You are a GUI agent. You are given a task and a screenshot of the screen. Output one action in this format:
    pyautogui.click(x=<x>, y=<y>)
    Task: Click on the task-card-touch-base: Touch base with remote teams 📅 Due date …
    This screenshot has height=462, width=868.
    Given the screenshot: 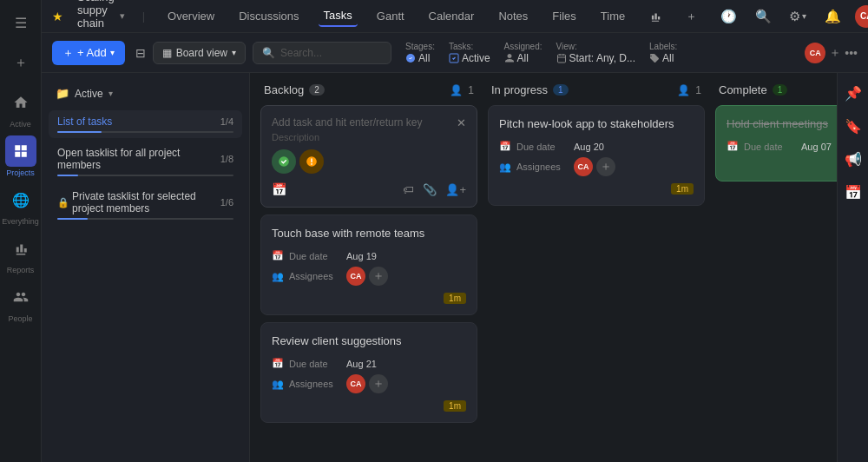 What is the action you would take?
    pyautogui.click(x=369, y=265)
    